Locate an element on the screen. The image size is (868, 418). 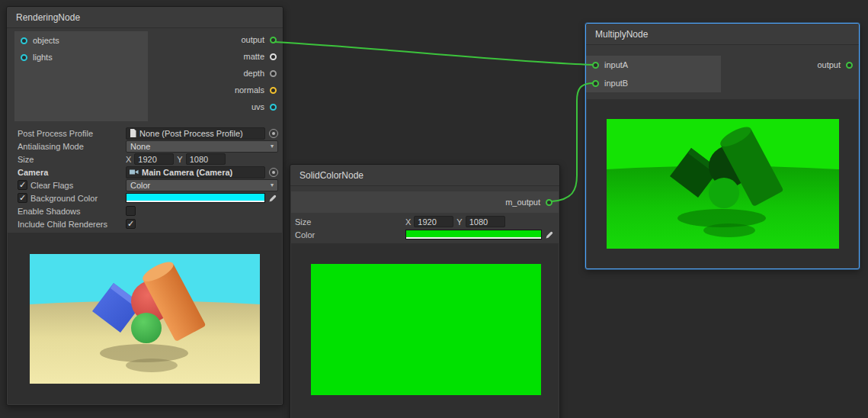
port-label: inputB is located at coordinates (616, 83).